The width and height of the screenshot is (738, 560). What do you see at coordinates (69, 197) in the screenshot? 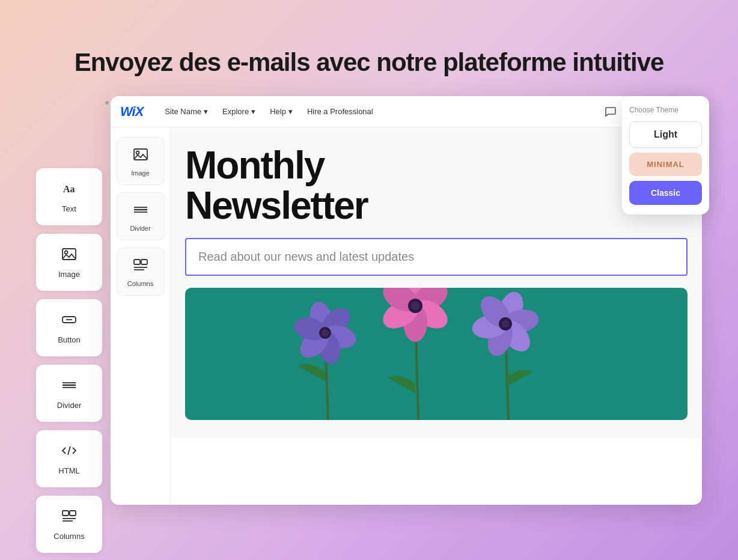
I see `widget-text: Aa Text` at bounding box center [69, 197].